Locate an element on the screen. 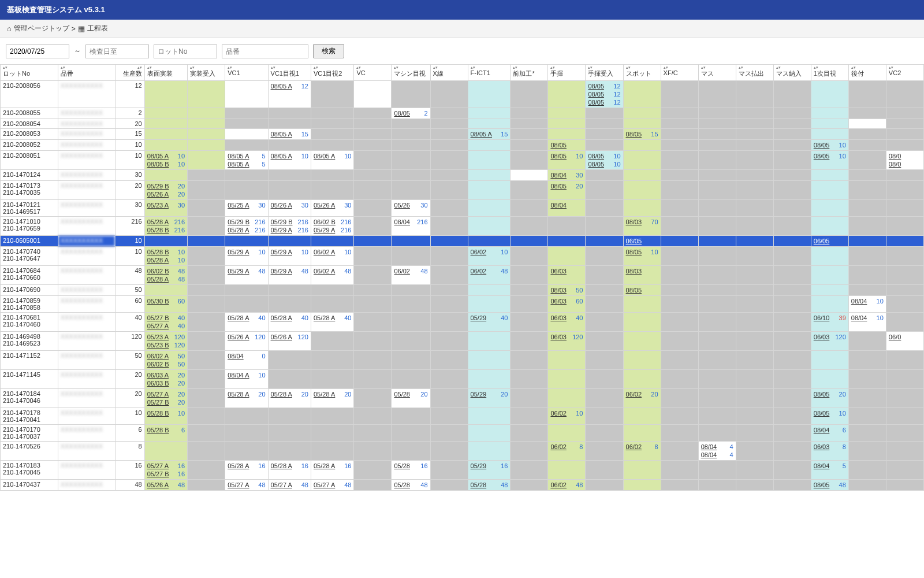  proc-cell: 06/028 is located at coordinates (642, 451).